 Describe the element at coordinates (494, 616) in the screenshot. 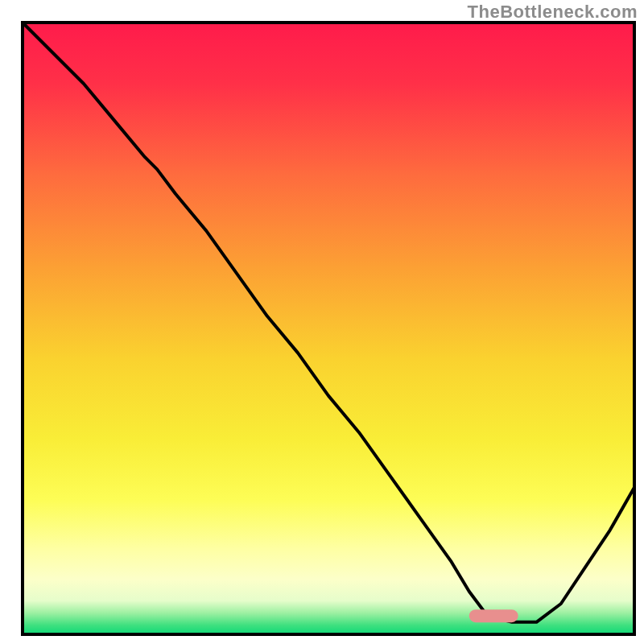

I see `bottleneck-marker` at that location.